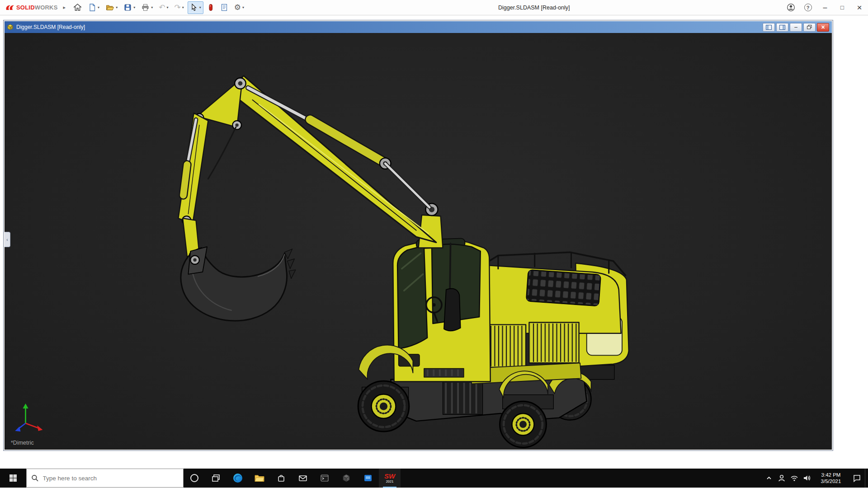  What do you see at coordinates (78, 8) in the screenshot?
I see `home-button` at bounding box center [78, 8].